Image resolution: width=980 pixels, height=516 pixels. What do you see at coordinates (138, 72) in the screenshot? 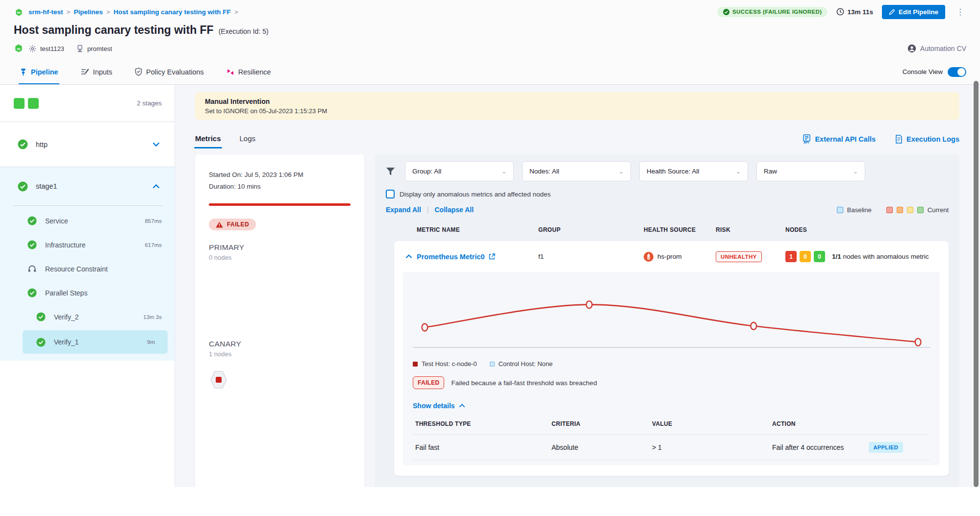
I see `shield-check-icon` at bounding box center [138, 72].